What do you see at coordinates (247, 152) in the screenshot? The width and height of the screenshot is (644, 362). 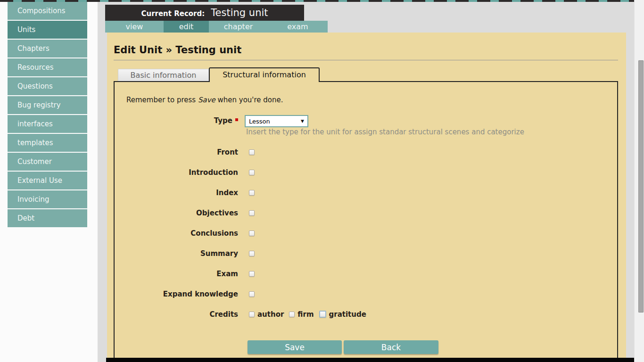 I see `form-row-front: Front` at bounding box center [247, 152].